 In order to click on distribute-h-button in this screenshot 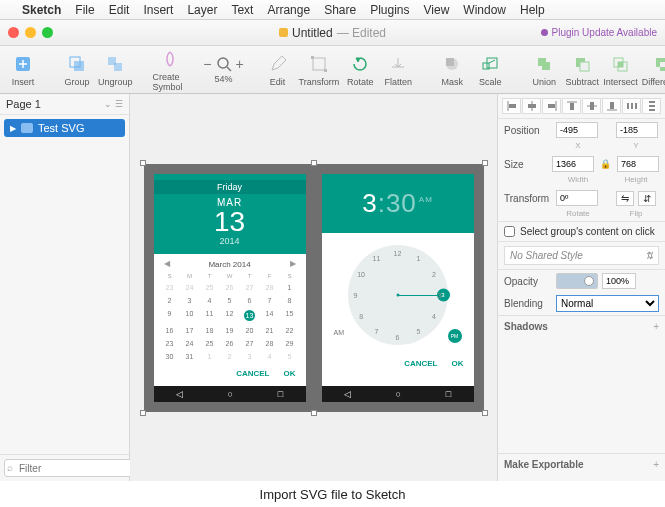, I will do `click(632, 106)`.